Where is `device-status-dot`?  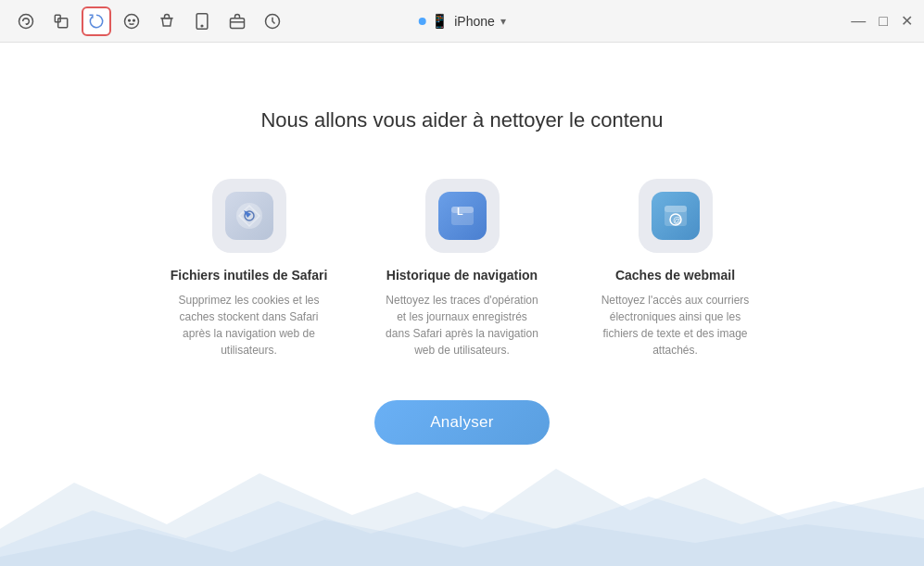 device-status-dot is located at coordinates (422, 21).